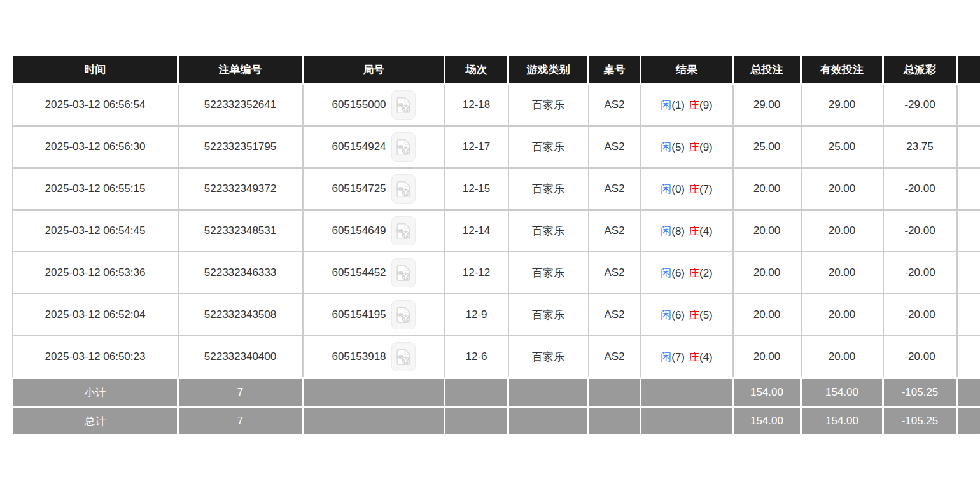 Image resolution: width=980 pixels, height=477 pixels. What do you see at coordinates (95, 106) in the screenshot?
I see `cell-time: 2025-03-12 06:56:54` at bounding box center [95, 106].